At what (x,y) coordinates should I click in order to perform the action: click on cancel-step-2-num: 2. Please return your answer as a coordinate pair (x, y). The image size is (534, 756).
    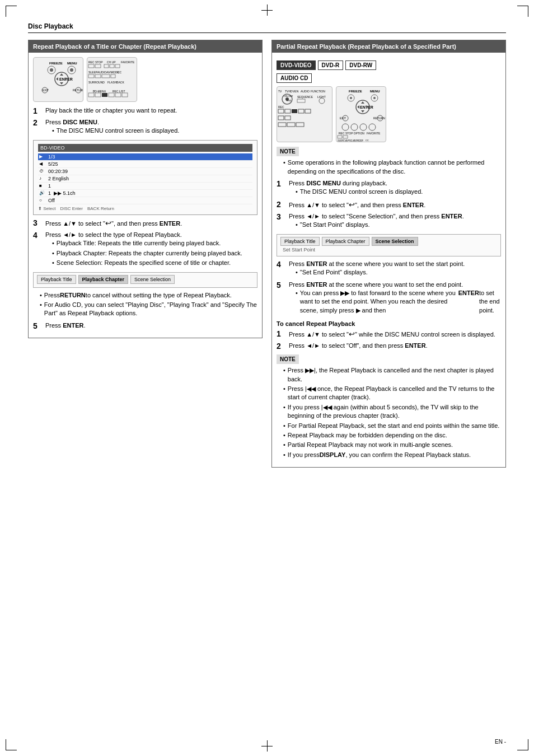
    Looking at the image, I should click on (282, 346).